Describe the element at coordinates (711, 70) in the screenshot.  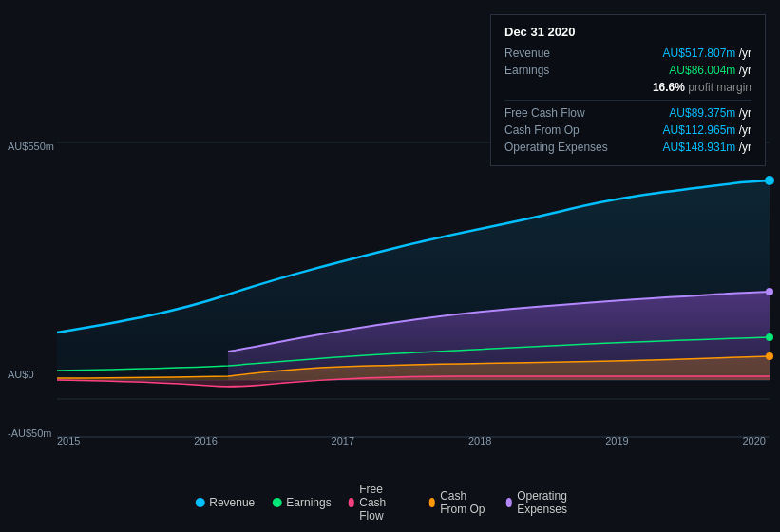
I see `earnings-value: AU$86.004m /yr` at that location.